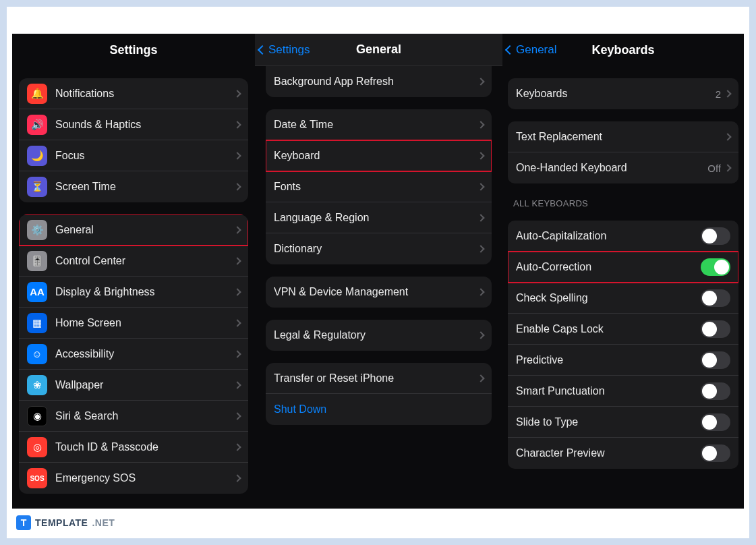 The height and width of the screenshot is (545, 756). Describe the element at coordinates (716, 236) in the screenshot. I see `toggle-auto-cap` at that location.